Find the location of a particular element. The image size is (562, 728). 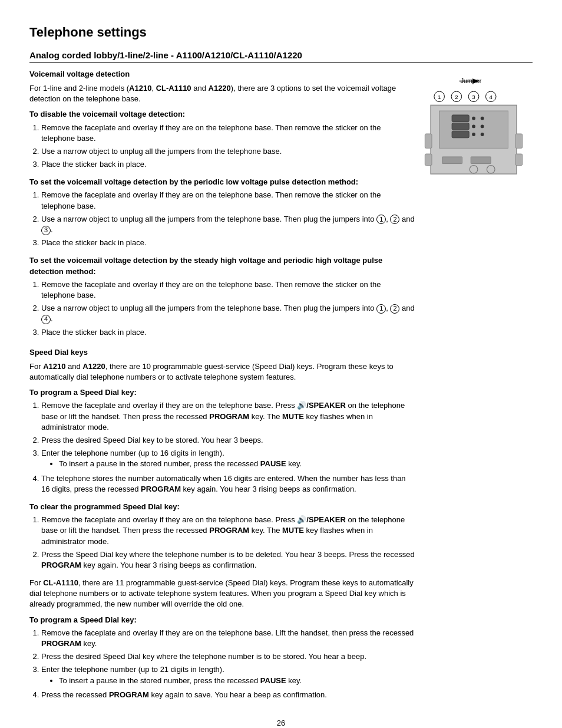

program-sd-bullet: To insert a pause in the stored number, … is located at coordinates (237, 464).